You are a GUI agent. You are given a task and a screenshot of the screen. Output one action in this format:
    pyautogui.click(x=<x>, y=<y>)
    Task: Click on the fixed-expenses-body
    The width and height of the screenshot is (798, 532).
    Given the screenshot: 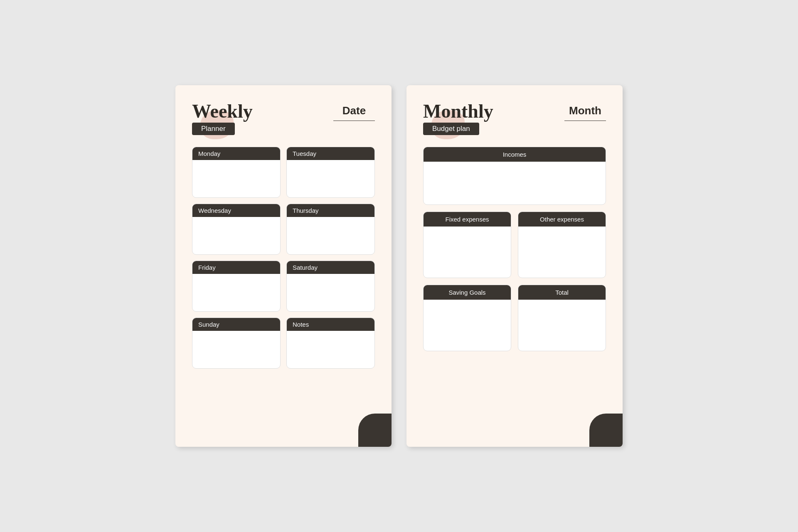 What is the action you would take?
    pyautogui.click(x=467, y=247)
    